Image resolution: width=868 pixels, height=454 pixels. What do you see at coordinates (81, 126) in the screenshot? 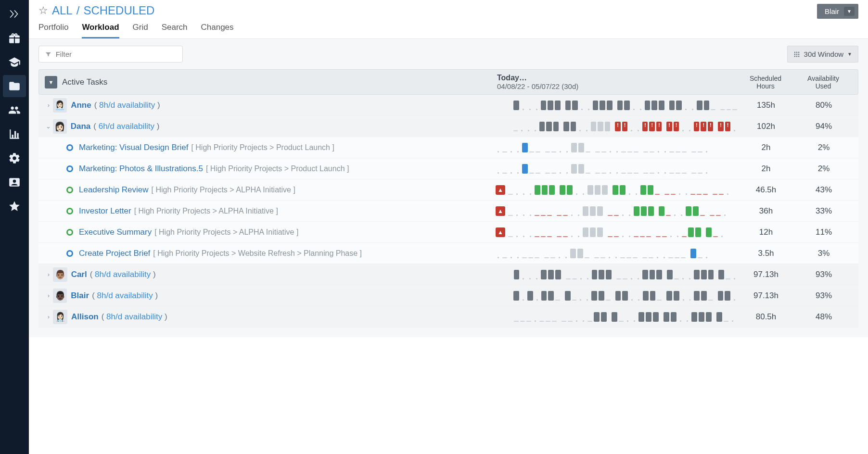
I see `person-name: Dana` at bounding box center [81, 126].